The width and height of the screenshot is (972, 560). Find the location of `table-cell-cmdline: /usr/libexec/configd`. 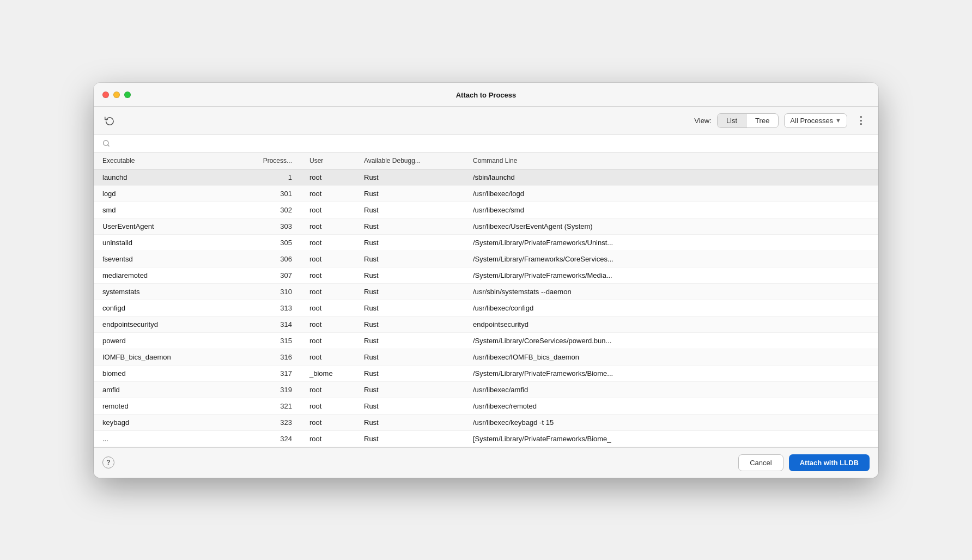

table-cell-cmdline: /usr/libexec/configd is located at coordinates (671, 308).